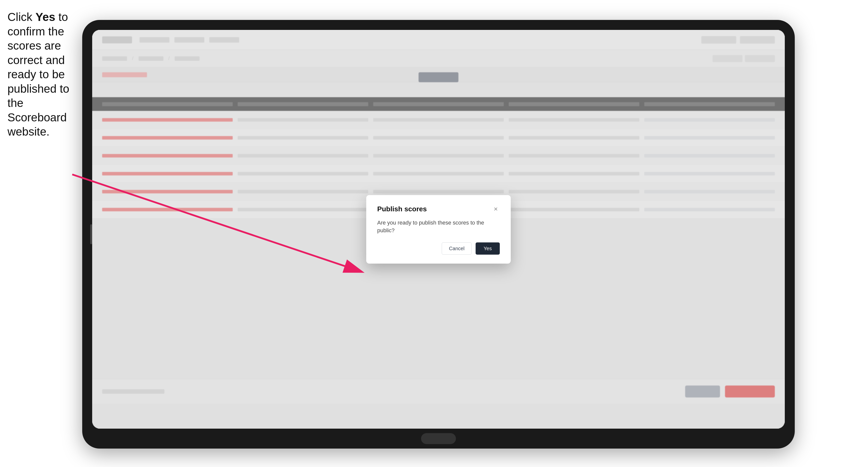 This screenshot has height=467, width=868. What do you see at coordinates (91, 235) in the screenshot?
I see `tablet-side-button` at bounding box center [91, 235].